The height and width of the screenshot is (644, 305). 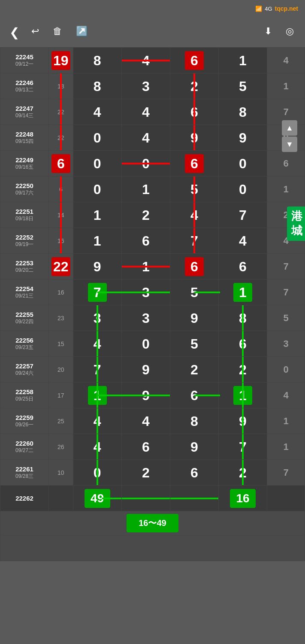 What do you see at coordinates (153, 523) in the screenshot?
I see `range-cell: 16〜49` at bounding box center [153, 523].